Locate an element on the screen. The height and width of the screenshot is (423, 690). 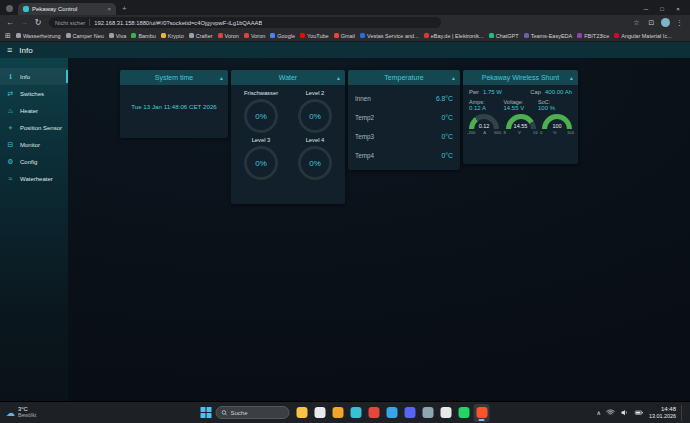
apps-grid-icon: ⊞ is located at coordinates (8, 36).